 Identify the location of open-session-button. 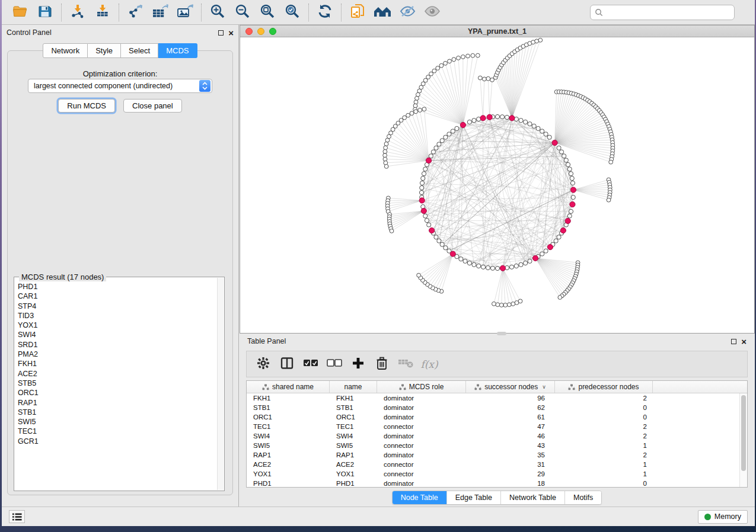
(20, 12).